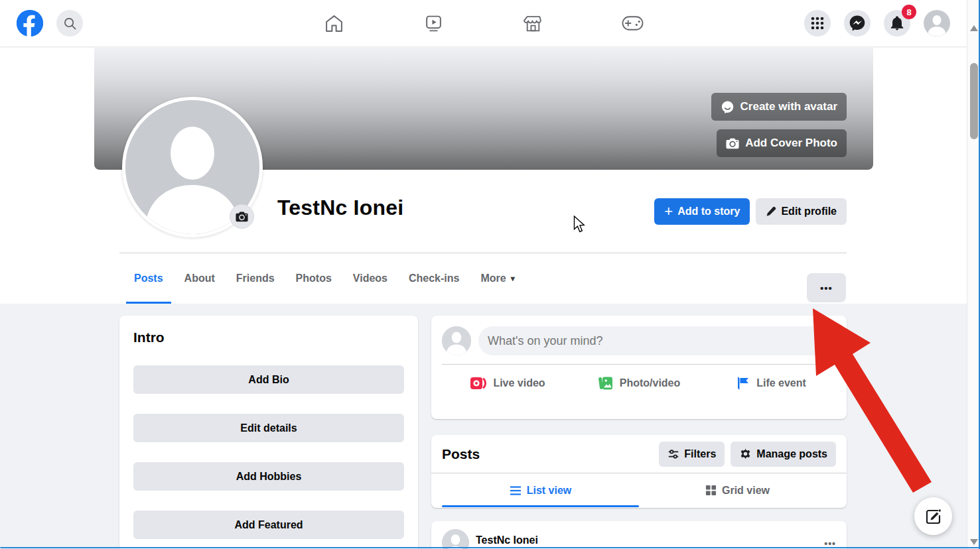 This screenshot has width=980, height=549. I want to click on profile-name: TestNc Ionei, so click(340, 208).